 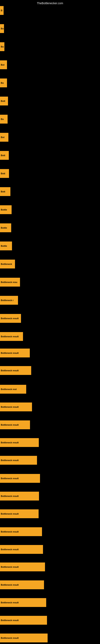 I want to click on bar-item-4: Bot, so click(x=3, y=65).